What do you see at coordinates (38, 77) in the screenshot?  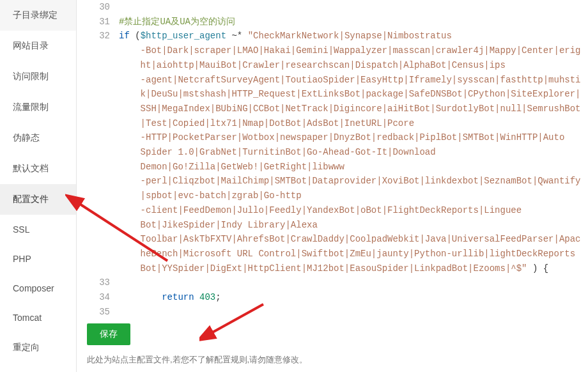 I see `sidebar-item-access-limit: 访问限制` at bounding box center [38, 77].